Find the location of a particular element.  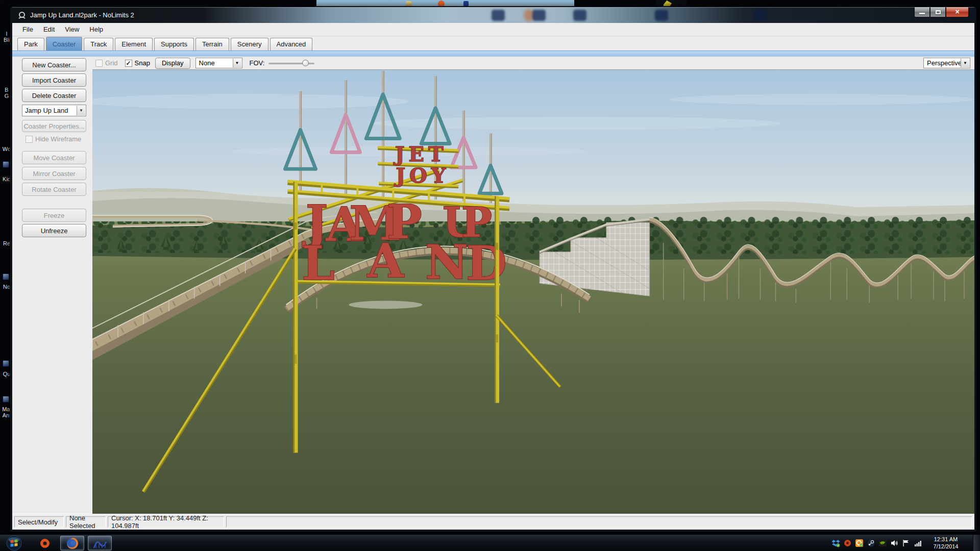

gate-letter: A is located at coordinates (386, 261).